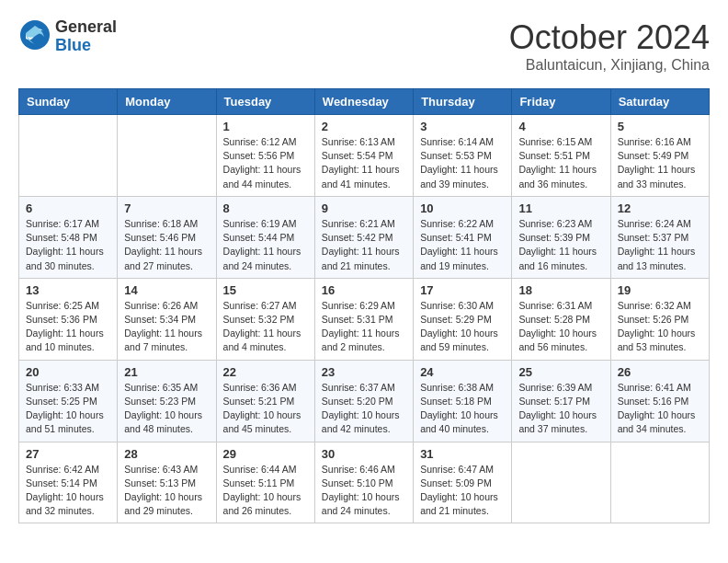  Describe the element at coordinates (364, 102) in the screenshot. I see `calendar-header-row: SundayMondayTuesdayWednesdayThursdayFrid…` at that location.